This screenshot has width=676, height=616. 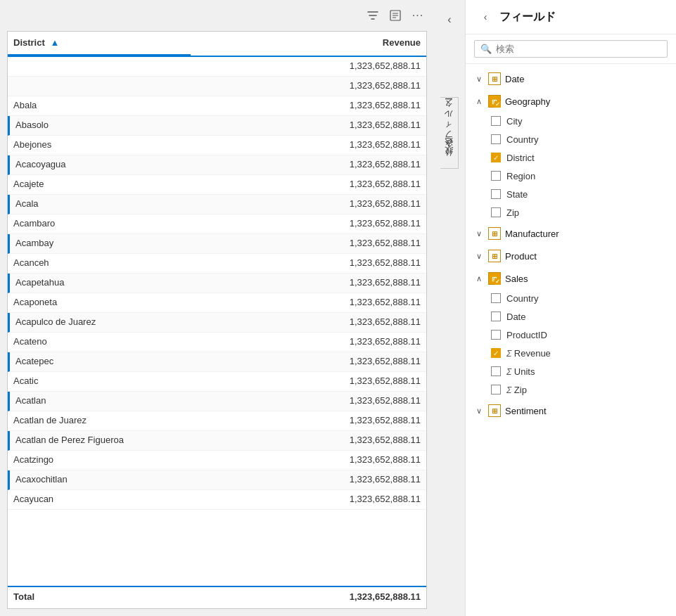 What do you see at coordinates (99, 302) in the screenshot?
I see `district-cell: Acaponeta` at bounding box center [99, 302].